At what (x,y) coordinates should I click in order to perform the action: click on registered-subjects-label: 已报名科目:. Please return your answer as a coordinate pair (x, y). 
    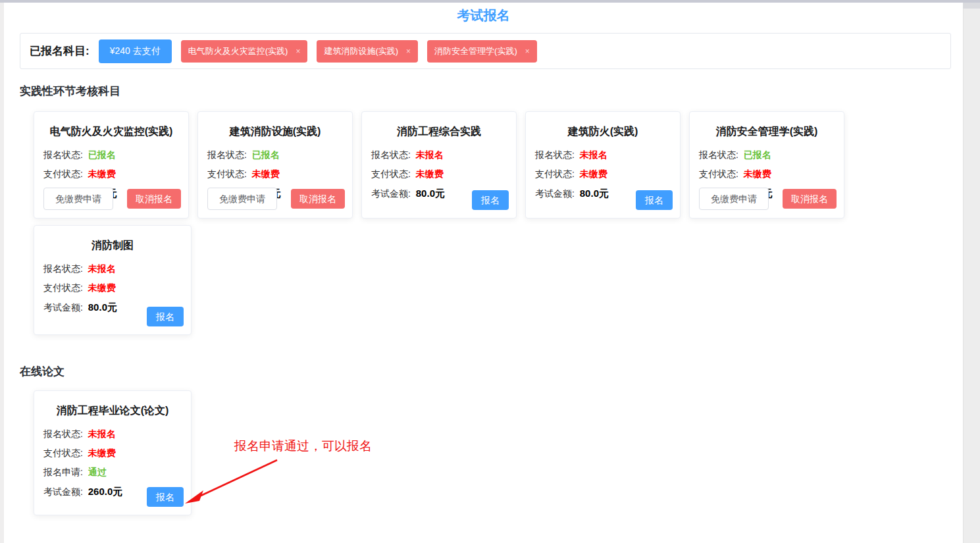
    Looking at the image, I should click on (59, 51).